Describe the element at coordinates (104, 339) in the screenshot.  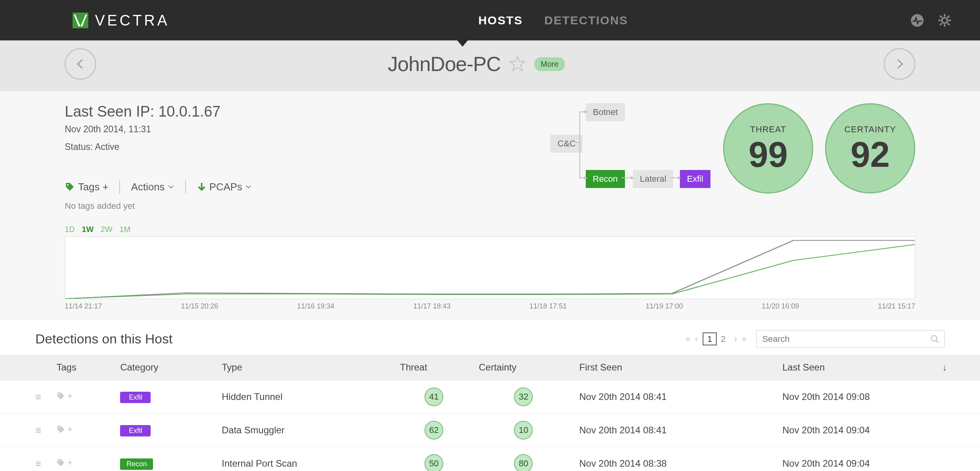
I see `detections-title: Detections on this Host` at that location.